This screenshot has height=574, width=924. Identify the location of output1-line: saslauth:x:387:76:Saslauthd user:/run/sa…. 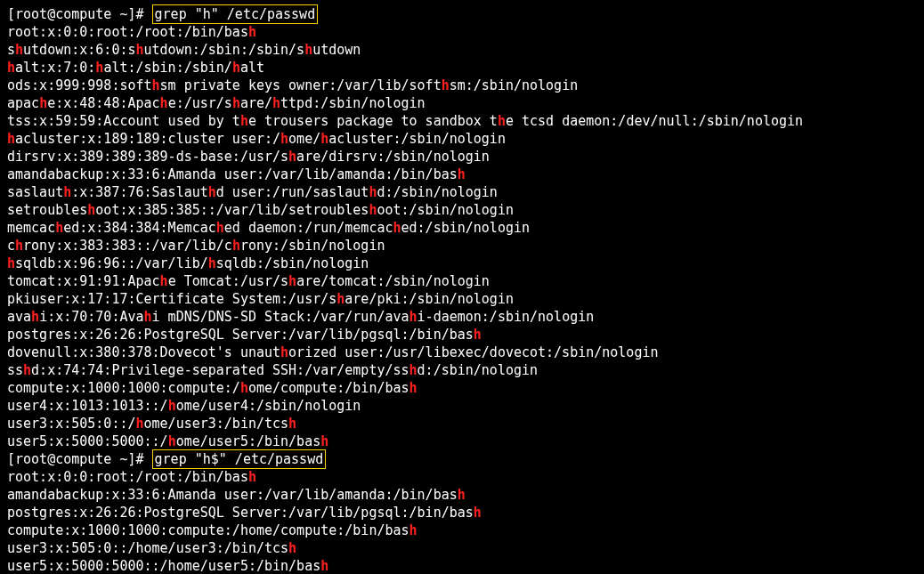
(462, 192).